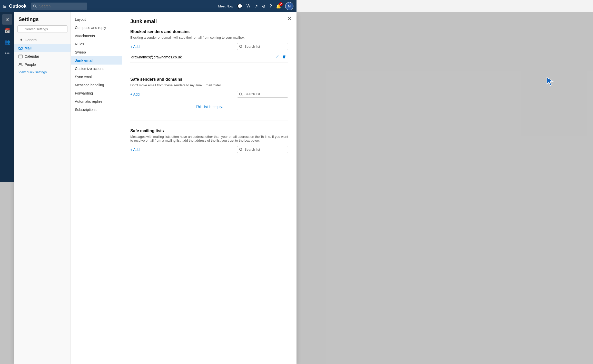 This screenshot has height=364, width=593. What do you see at coordinates (263, 94) in the screenshot?
I see `safe-search-input` at bounding box center [263, 94].